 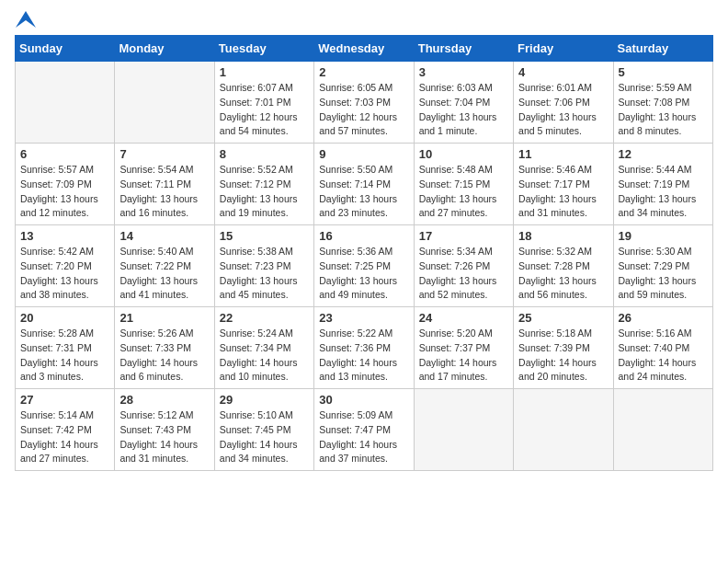 What do you see at coordinates (165, 431) in the screenshot?
I see `calendar-cell: 28Sunrise: 5:12 AMSunset: 7:43 PMDayligh…` at bounding box center [165, 431].